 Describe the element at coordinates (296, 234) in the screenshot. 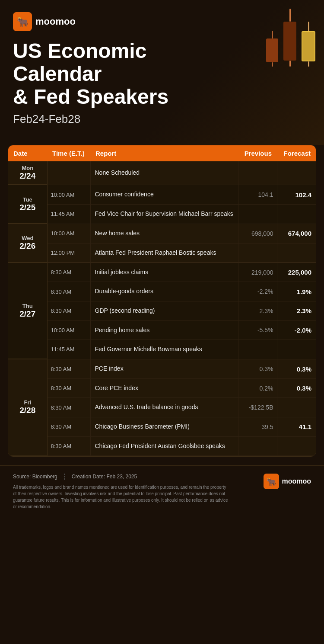

I see `forecast-cell: 674,000` at that location.